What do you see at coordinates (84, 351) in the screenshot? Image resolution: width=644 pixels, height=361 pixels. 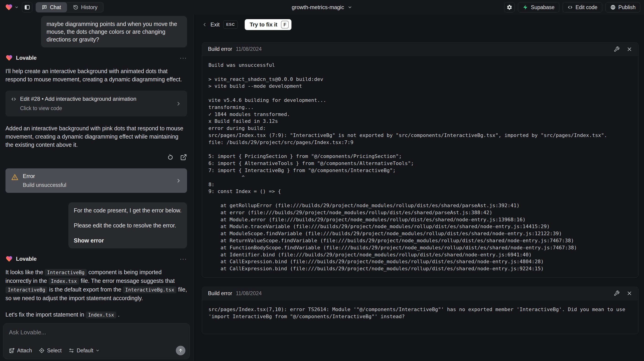 I see `mode-dropdown: Default` at bounding box center [84, 351].